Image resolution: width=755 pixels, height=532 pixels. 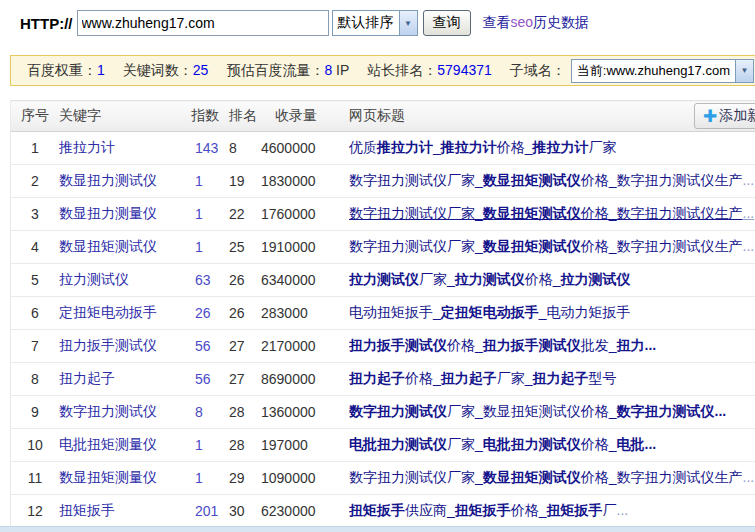 What do you see at coordinates (125, 280) in the screenshot?
I see `keyword-link: 拉力测试仪` at bounding box center [125, 280].